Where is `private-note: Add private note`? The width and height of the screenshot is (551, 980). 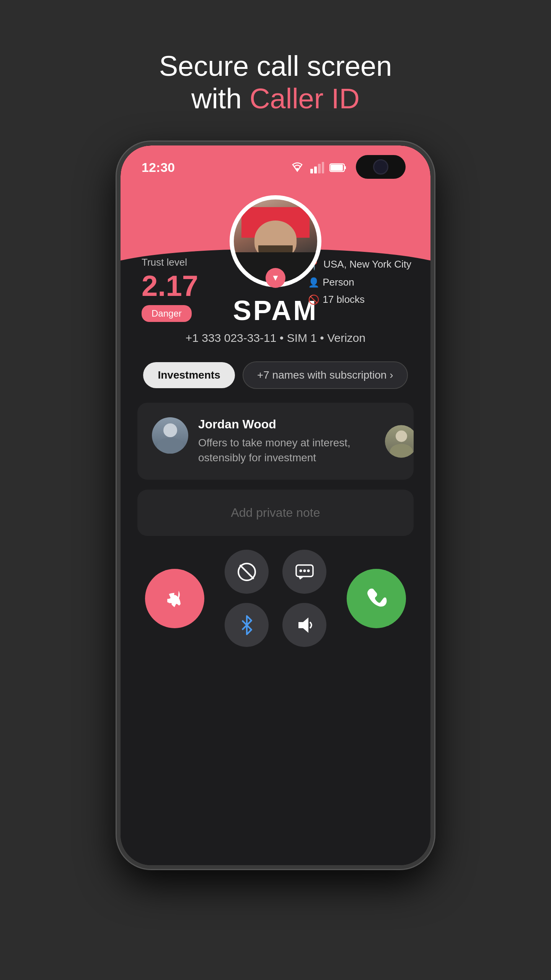 private-note: Add private note is located at coordinates (276, 513).